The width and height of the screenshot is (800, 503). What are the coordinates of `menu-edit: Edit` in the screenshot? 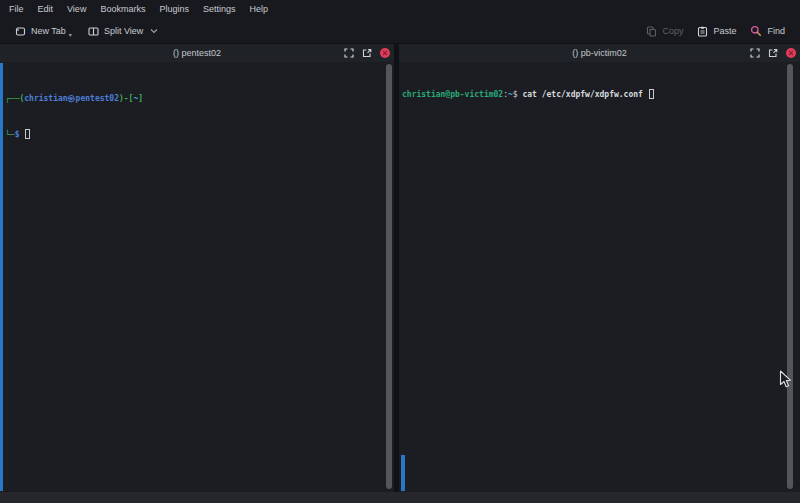 It's located at (46, 10).